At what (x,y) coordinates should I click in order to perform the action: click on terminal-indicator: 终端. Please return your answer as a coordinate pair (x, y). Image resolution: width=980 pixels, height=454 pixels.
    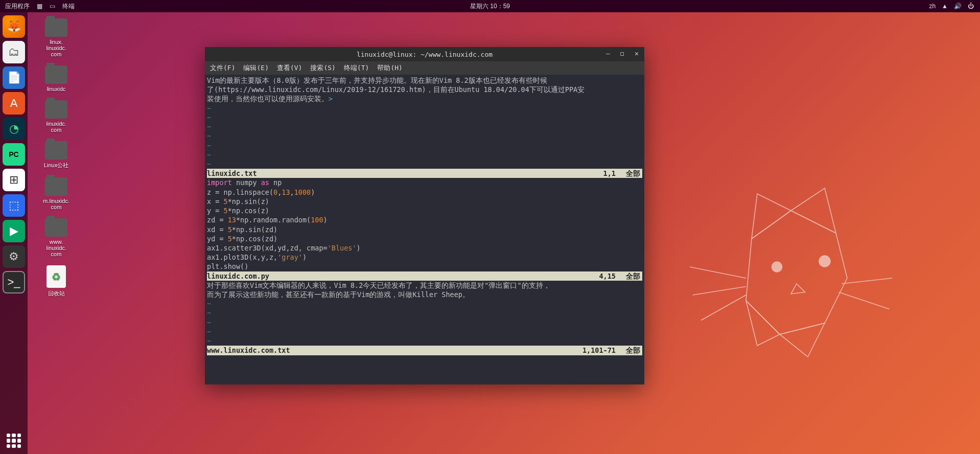
    Looking at the image, I should click on (68, 6).